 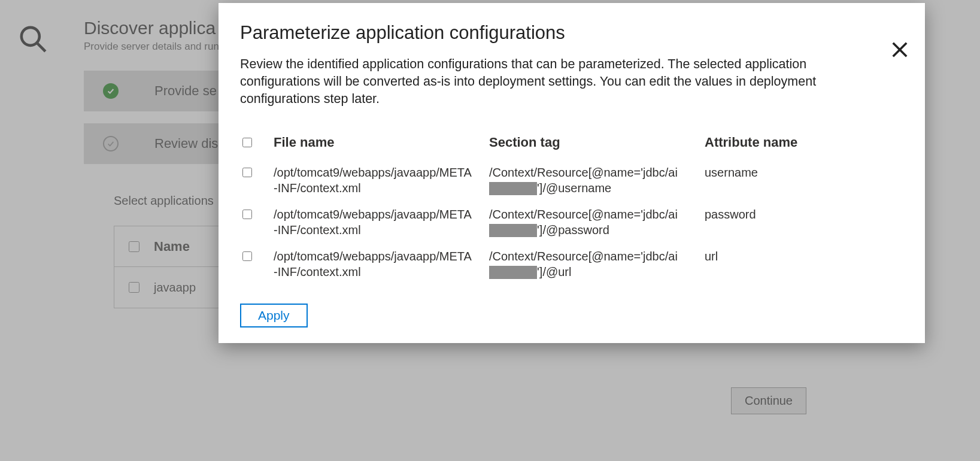 I want to click on param-row-attr: username, so click(x=804, y=172).